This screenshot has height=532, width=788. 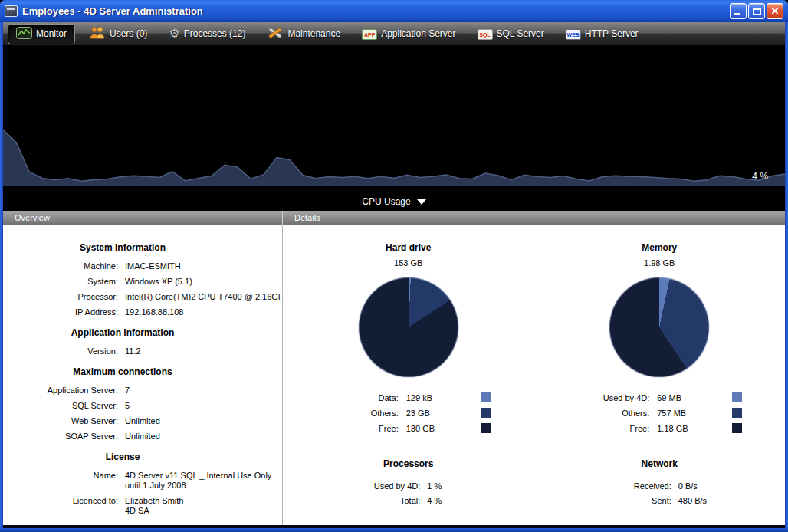 I want to click on toolbar-item-label: Application Server, so click(x=419, y=34).